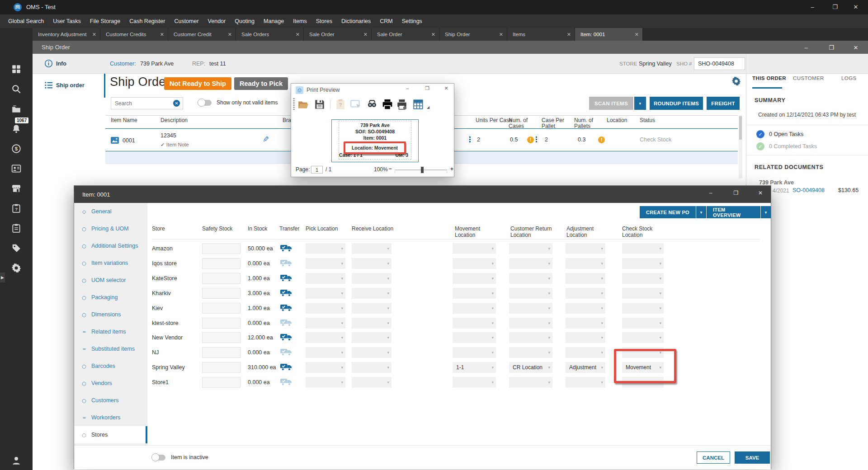 The image size is (868, 470). I want to click on tab-inventory-adjustment: Inventory Adjustment✕, so click(66, 34).